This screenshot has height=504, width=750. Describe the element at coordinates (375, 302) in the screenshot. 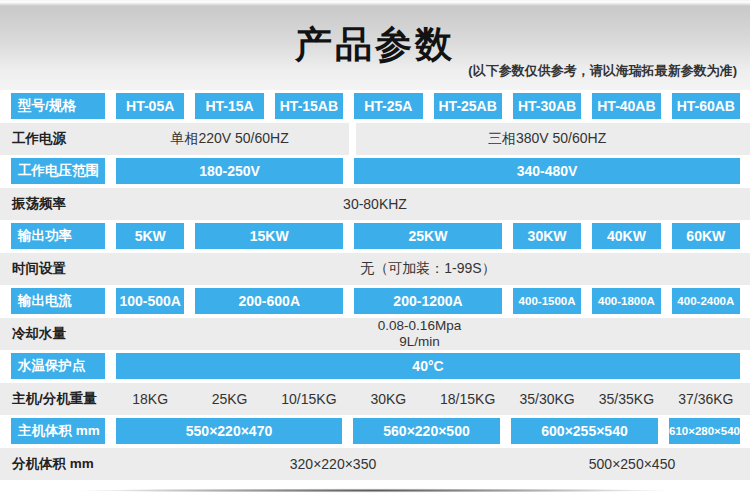

I see `row-output-current: 输出电流 100-500A 200-600A 200-1200A 400-150…` at that location.